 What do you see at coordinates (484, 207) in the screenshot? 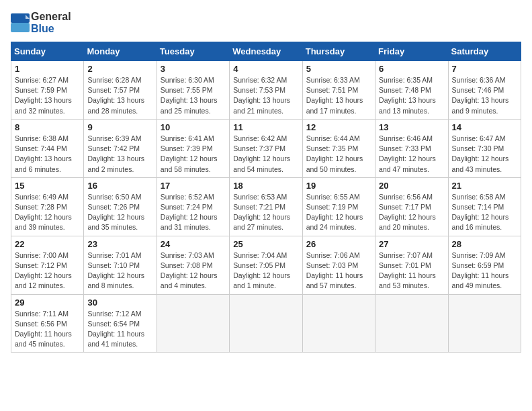
I see `calendar-cell: 21Sunrise: 6:58 AMSunset: 7:14 PMDayligh…` at bounding box center [484, 207].